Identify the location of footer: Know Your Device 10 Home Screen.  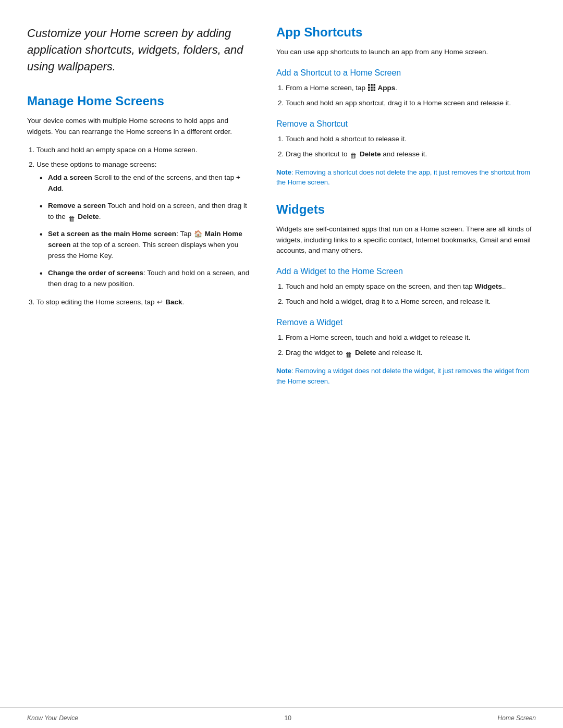
(282, 718).